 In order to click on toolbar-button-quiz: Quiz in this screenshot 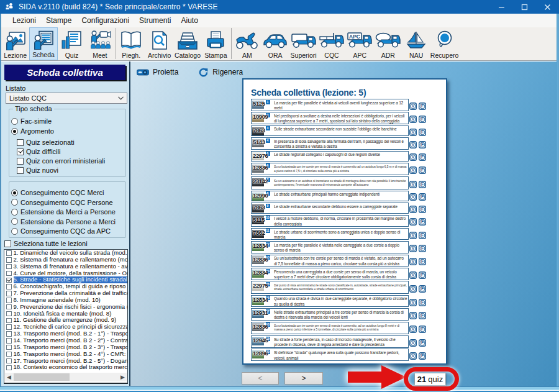, I will do `click(72, 43)`.